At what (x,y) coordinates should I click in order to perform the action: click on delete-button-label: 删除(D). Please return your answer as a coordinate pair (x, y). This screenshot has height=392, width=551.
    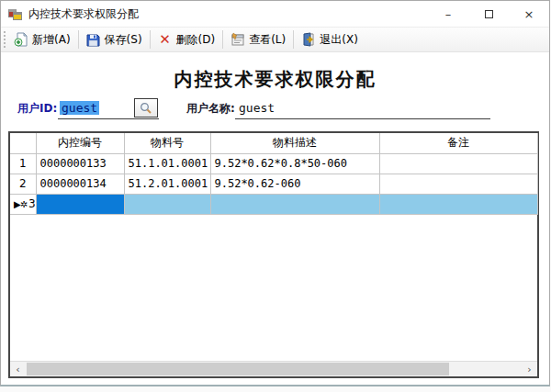
    Looking at the image, I should click on (197, 40).